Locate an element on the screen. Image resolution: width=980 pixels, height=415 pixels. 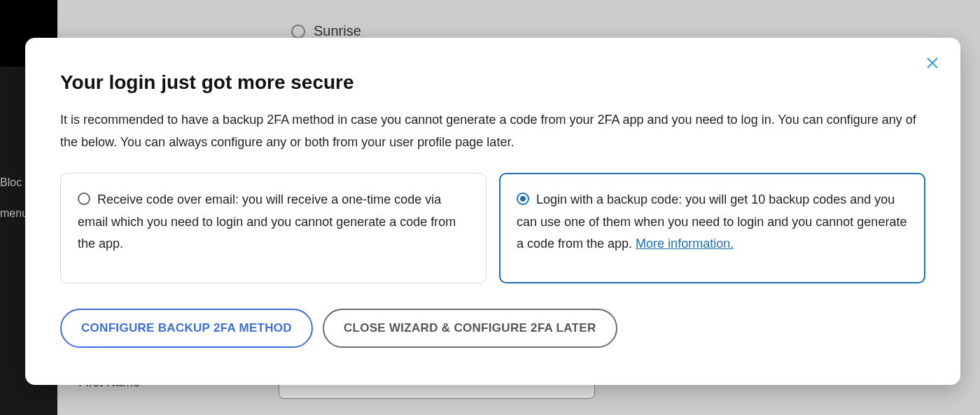
modal-title: Your login just got more secure is located at coordinates (493, 83).